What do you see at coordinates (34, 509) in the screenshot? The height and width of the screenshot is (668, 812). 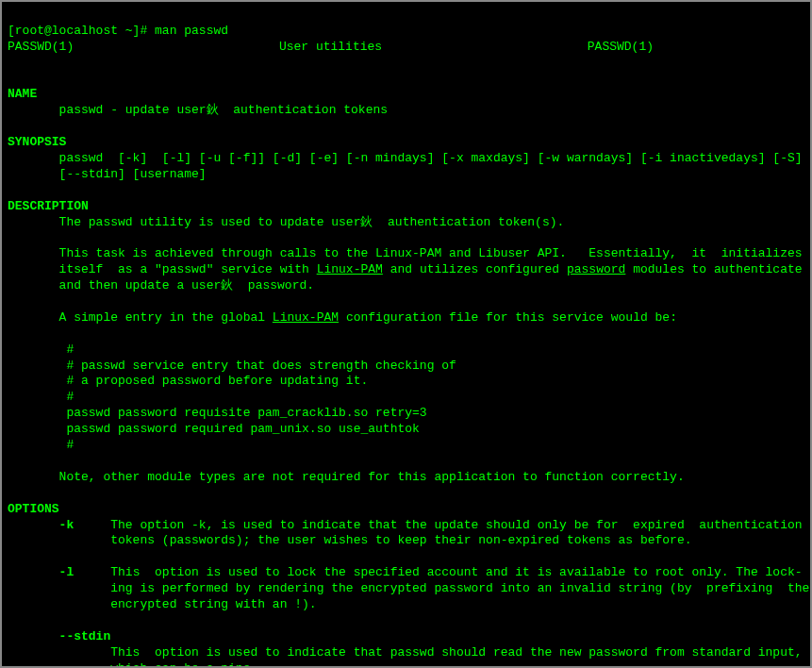 I see `section-options-title: OPTIONS` at bounding box center [34, 509].